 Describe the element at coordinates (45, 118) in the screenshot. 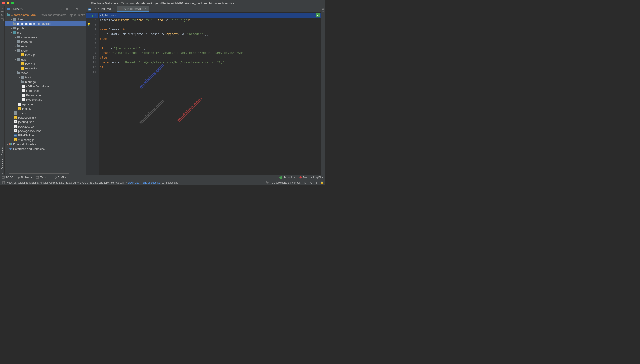

I see `tree-file-babel: JS babel.config.js` at that location.